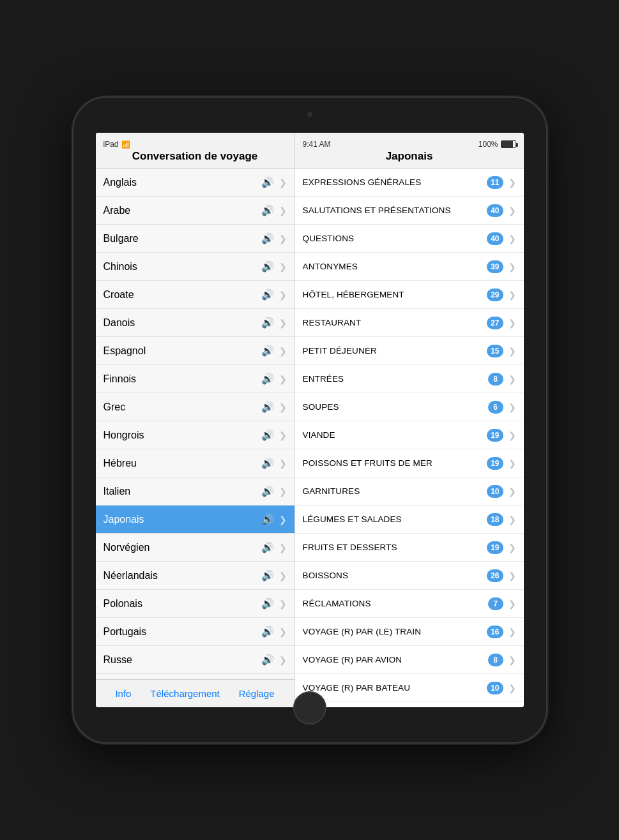 This screenshot has height=840, width=619. What do you see at coordinates (195, 295) in the screenshot?
I see `list-item: Croate 🔊 ❯` at bounding box center [195, 295].